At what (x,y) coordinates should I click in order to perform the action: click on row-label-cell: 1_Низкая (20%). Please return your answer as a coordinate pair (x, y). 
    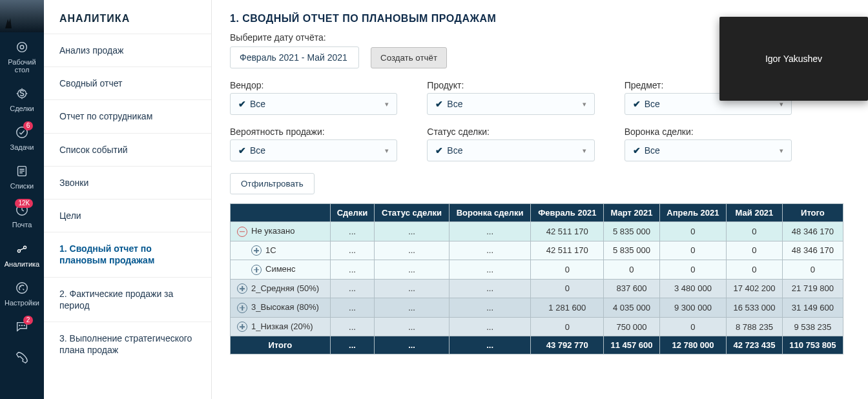
    Looking at the image, I should click on (280, 327).